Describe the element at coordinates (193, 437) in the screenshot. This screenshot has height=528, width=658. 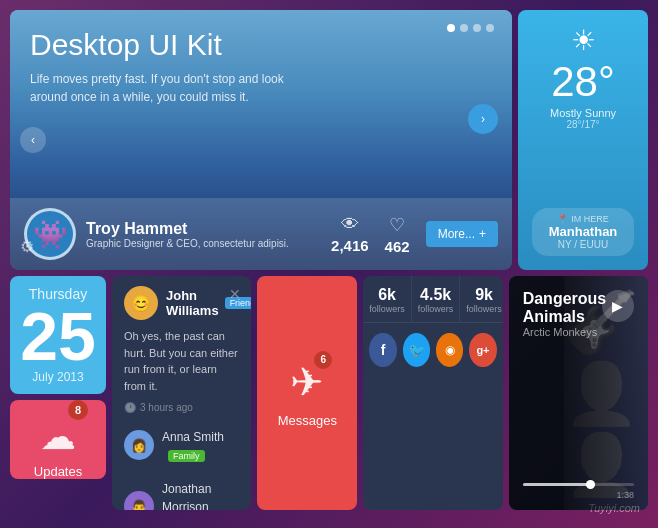
I see `contact-1-name: Anna Smith` at that location.